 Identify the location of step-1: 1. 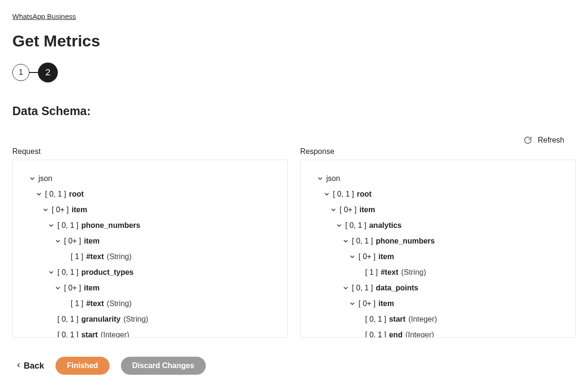
(21, 72).